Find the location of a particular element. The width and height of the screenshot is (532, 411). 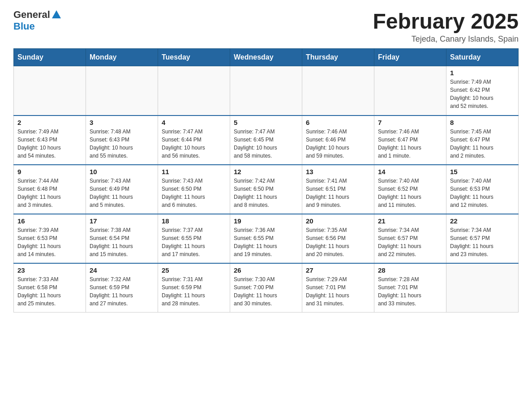

day-number: 9 is located at coordinates (50, 172).